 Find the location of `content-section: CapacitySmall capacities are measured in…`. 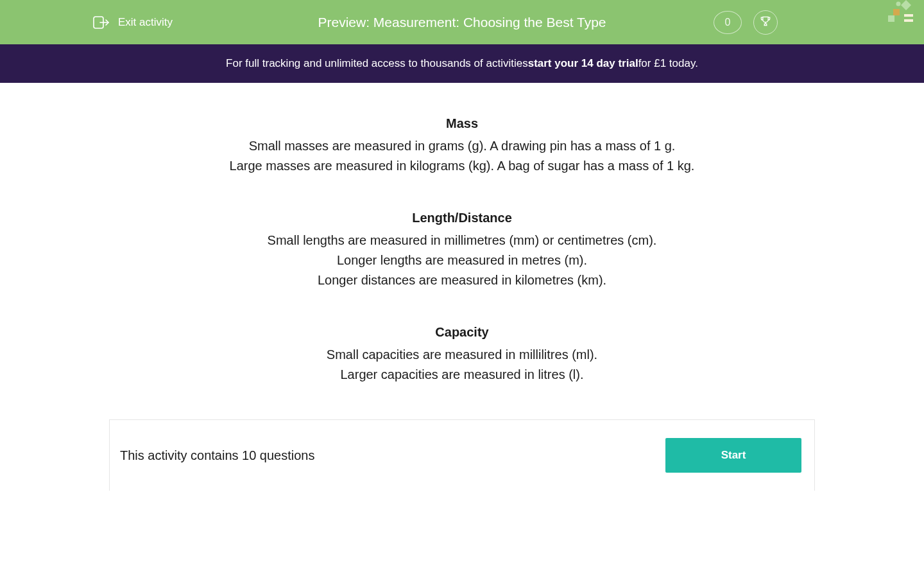

content-section: CapacitySmall capacities are measured in… is located at coordinates (462, 355).